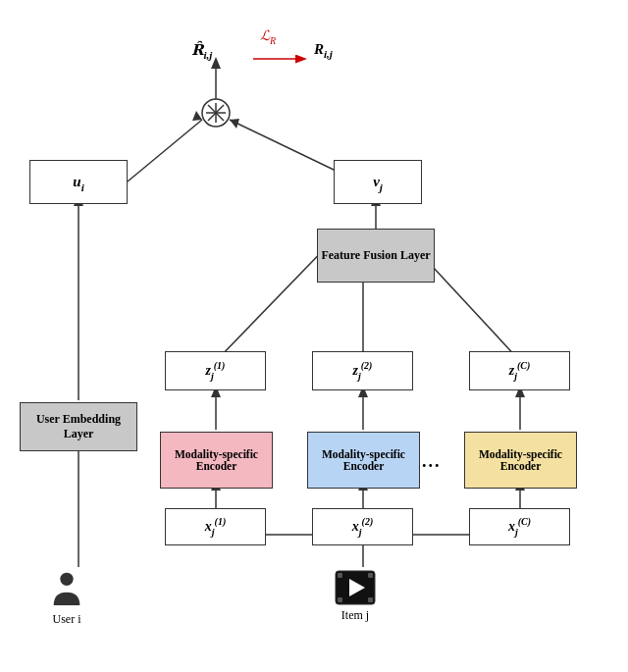  Describe the element at coordinates (67, 591) in the screenshot. I see `user-figure-svg` at that location.